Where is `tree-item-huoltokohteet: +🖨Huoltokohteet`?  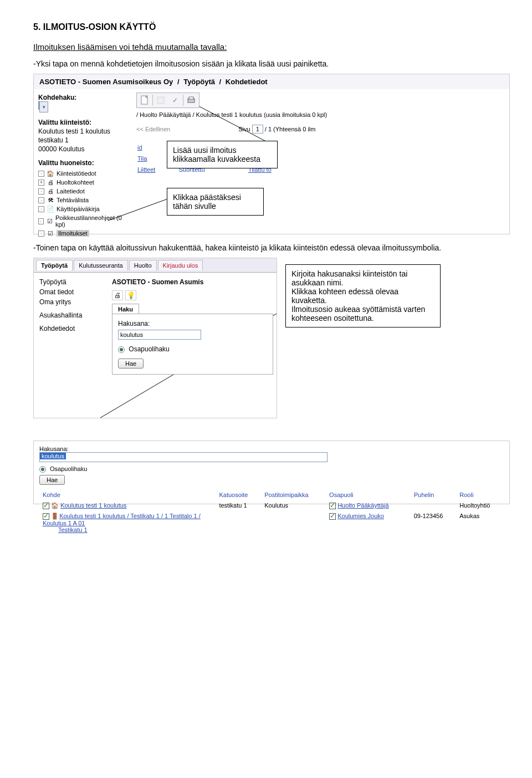 tree-item-huoltokohteet: +🖨Huoltokohteet is located at coordinates (82, 182).